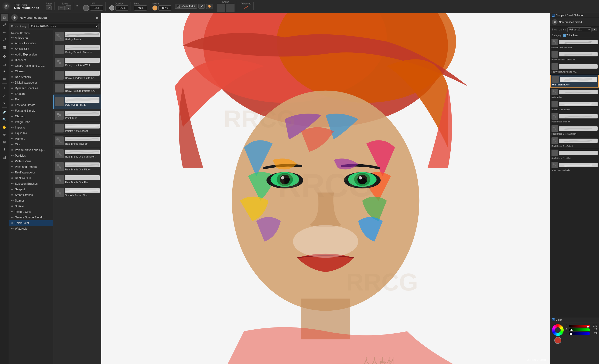 The height and width of the screenshot is (364, 599). Describe the element at coordinates (4, 47) in the screenshot. I see `fill-tool-btn: ▥` at that location.